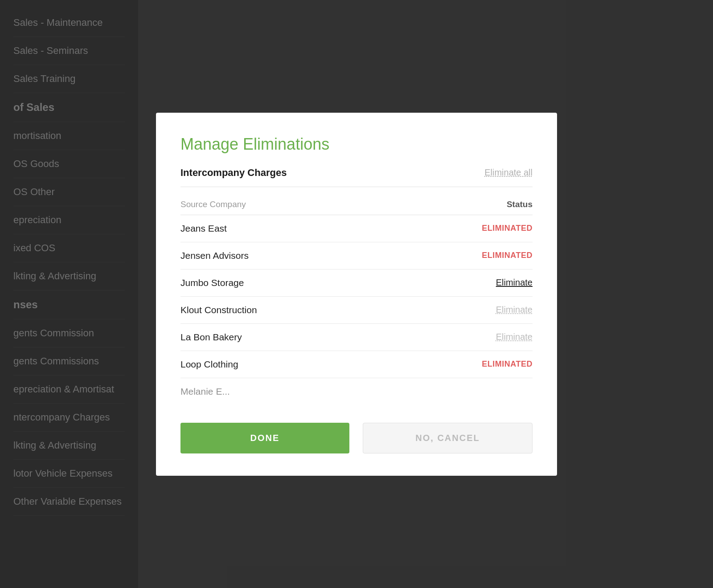  I want to click on company-name: Klout Construction, so click(219, 310).